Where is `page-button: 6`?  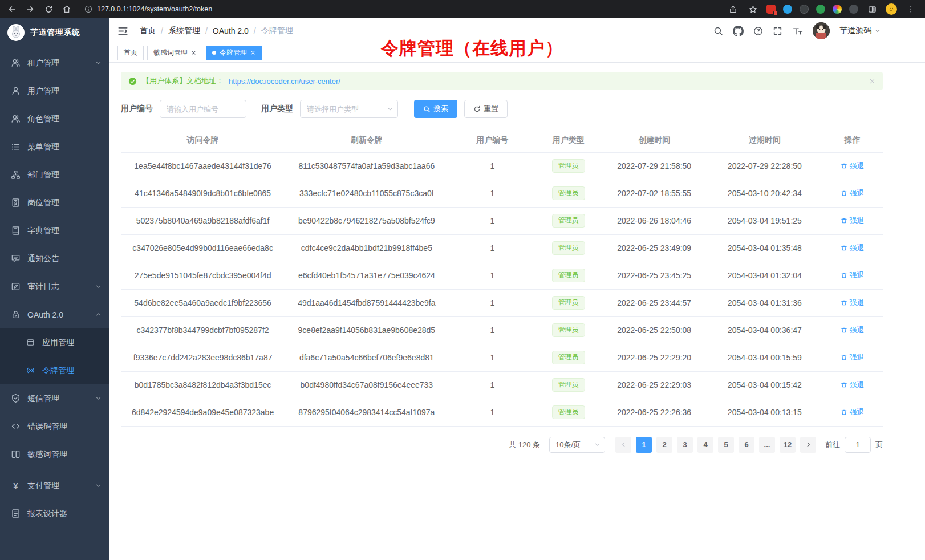
page-button: 6 is located at coordinates (747, 445).